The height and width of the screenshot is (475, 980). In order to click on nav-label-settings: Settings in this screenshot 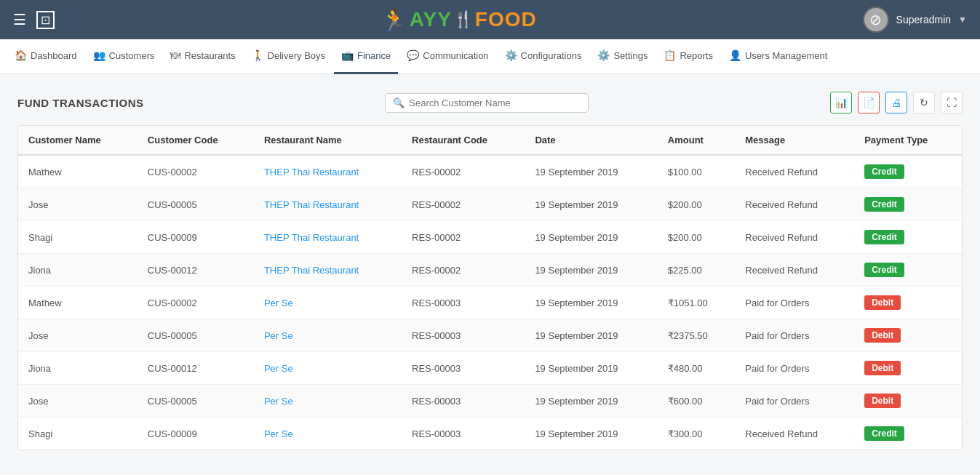, I will do `click(630, 55)`.